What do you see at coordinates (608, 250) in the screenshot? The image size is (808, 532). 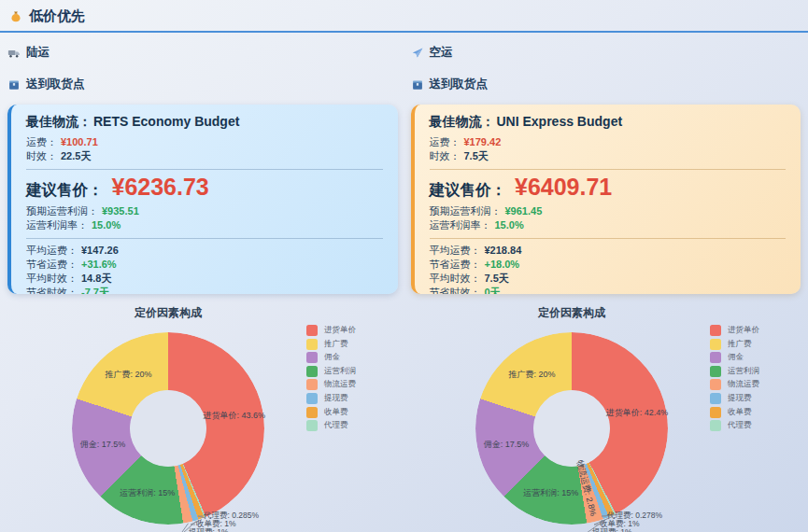 I see `avg-shipping-row: 平均运费：¥218.84` at bounding box center [608, 250].